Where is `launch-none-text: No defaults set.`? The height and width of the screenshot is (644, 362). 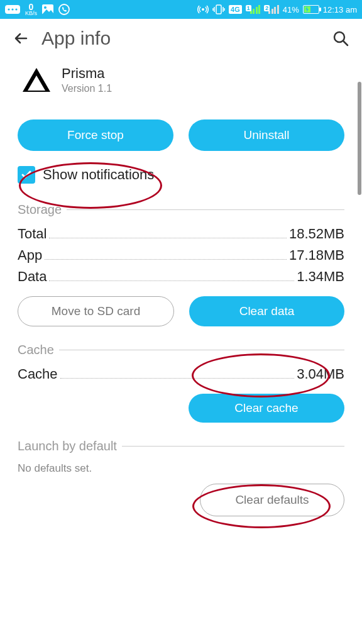
launch-none-text: No defaults set. is located at coordinates (181, 469).